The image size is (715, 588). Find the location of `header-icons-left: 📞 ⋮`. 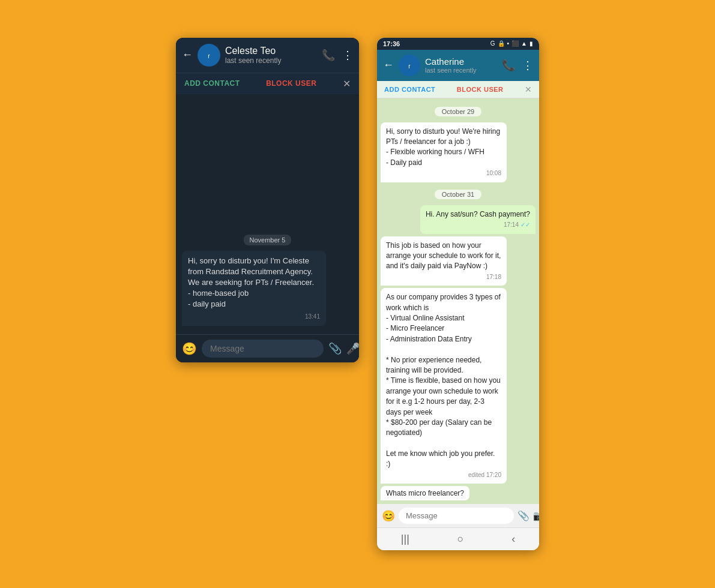

header-icons-left: 📞 ⋮ is located at coordinates (337, 55).